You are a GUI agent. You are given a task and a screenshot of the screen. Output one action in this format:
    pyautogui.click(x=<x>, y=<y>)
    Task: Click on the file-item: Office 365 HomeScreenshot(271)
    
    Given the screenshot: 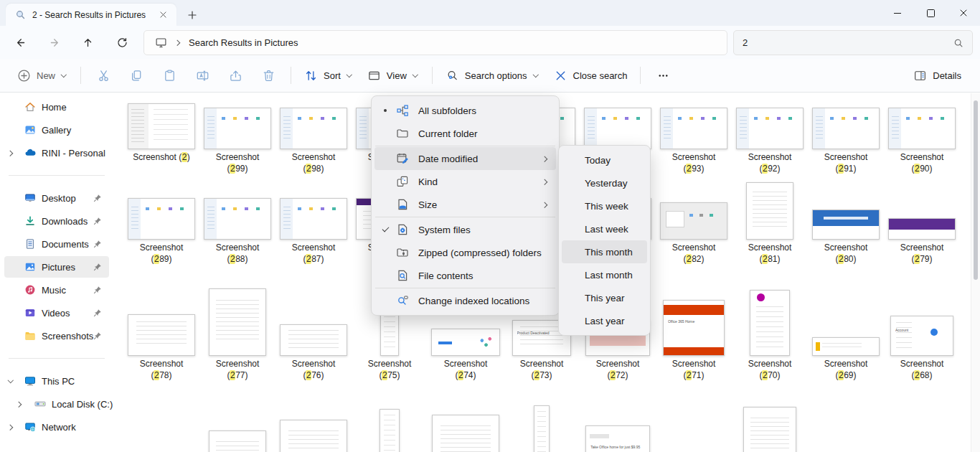 What is the action you would take?
    pyautogui.click(x=694, y=342)
    